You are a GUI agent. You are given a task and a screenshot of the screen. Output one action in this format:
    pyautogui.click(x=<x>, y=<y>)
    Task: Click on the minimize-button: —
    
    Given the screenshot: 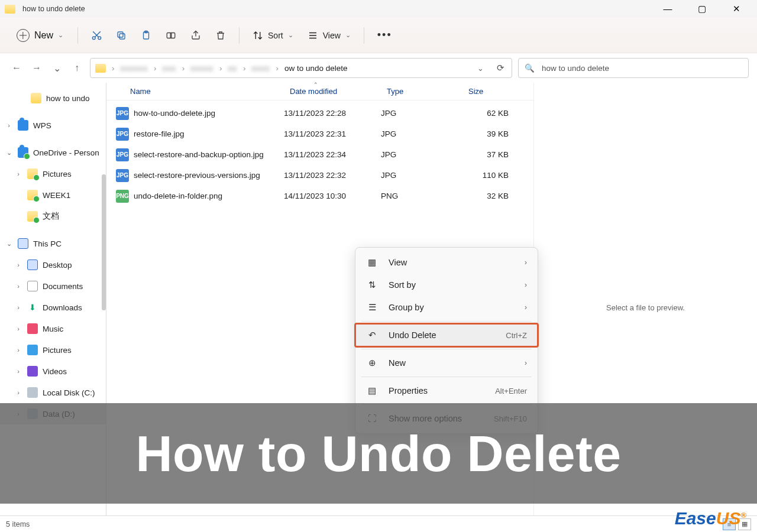 What is the action you would take?
    pyautogui.click(x=668, y=9)
    